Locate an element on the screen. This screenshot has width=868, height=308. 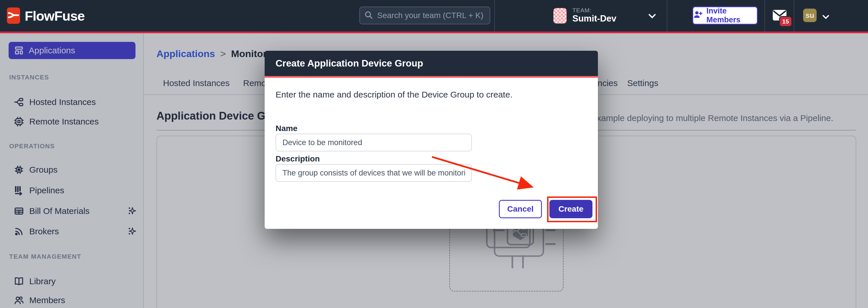
invite-members-button: Invite Members is located at coordinates (725, 15).